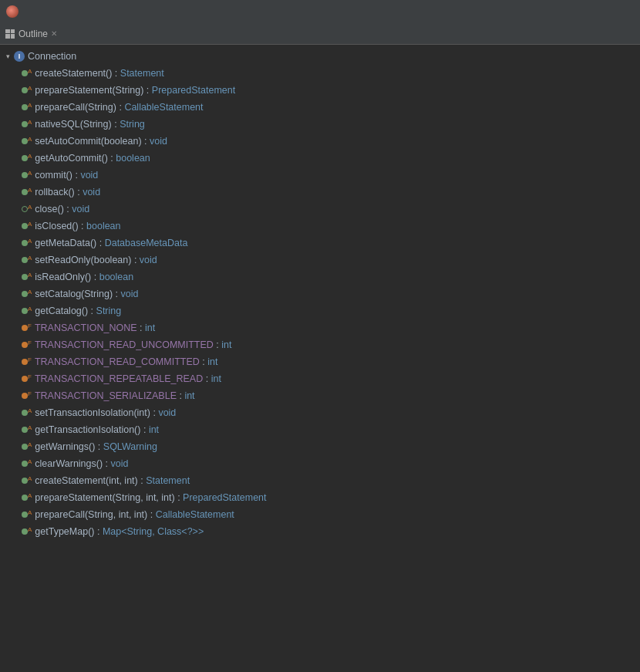  What do you see at coordinates (320, 532) in the screenshot?
I see `list-item: AgetTypeMap() : Map<String, Class<?>>` at bounding box center [320, 532].